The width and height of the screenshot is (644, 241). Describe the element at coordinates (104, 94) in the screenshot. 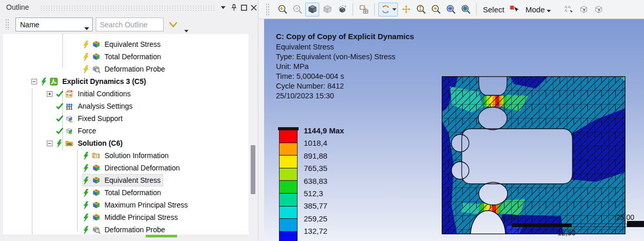

I see `tree-item-label: Initial Conditions` at that location.